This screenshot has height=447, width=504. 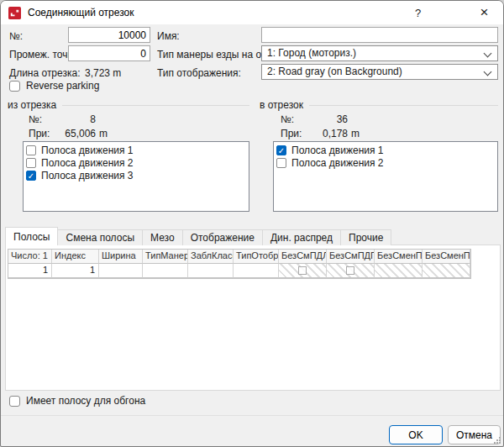 I want to click on to-group-label: в отрезок, so click(x=281, y=105).